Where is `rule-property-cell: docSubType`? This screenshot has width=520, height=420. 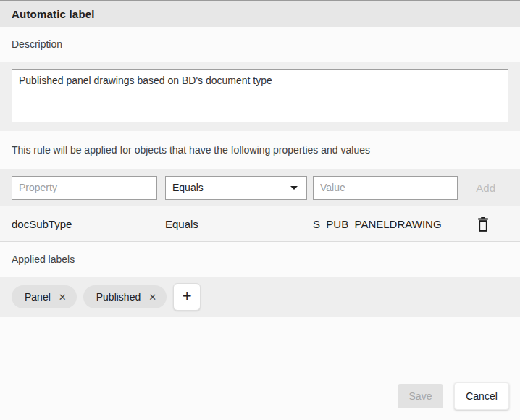 rule-property-cell: docSubType is located at coordinates (88, 224).